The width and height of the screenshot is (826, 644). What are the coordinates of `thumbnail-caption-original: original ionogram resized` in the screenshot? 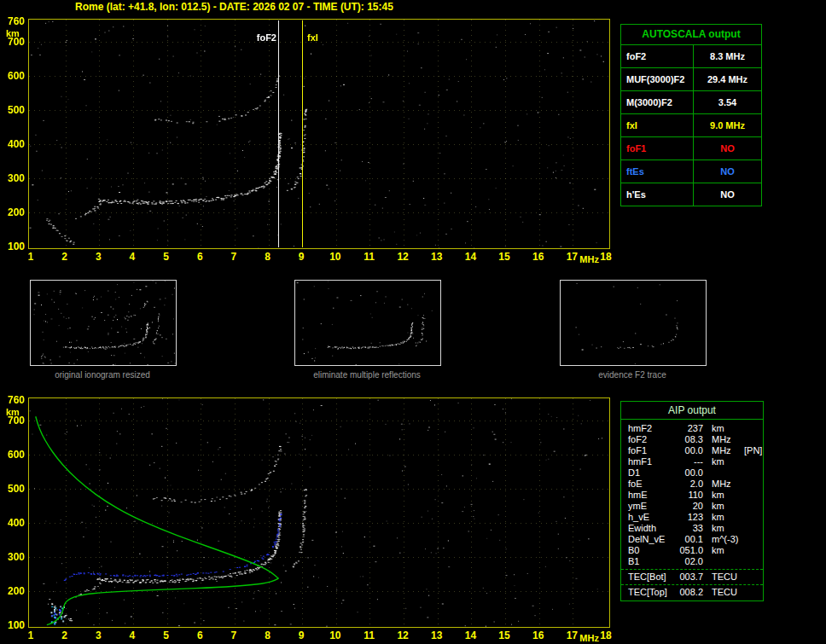 It's located at (102, 375).